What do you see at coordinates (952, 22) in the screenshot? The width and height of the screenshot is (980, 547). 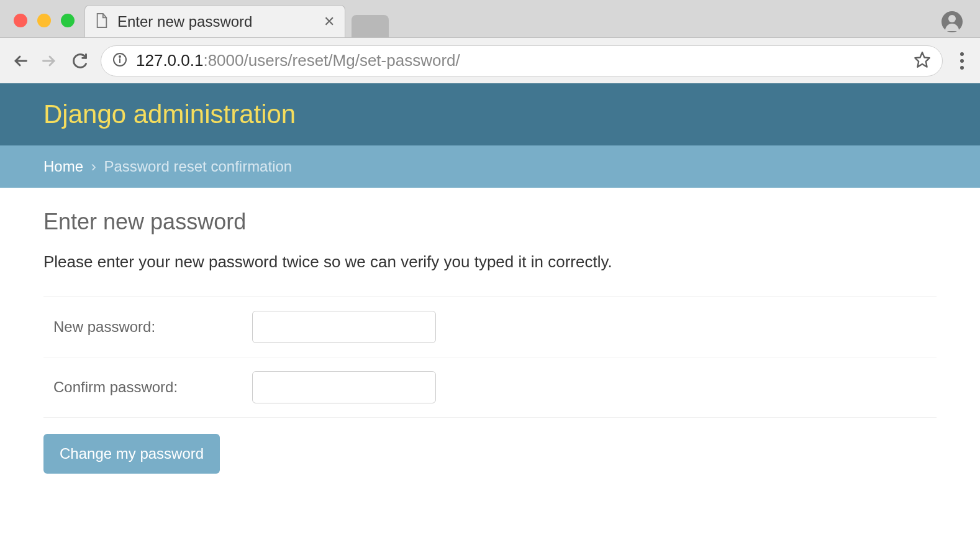 I see `account-icon` at bounding box center [952, 22].